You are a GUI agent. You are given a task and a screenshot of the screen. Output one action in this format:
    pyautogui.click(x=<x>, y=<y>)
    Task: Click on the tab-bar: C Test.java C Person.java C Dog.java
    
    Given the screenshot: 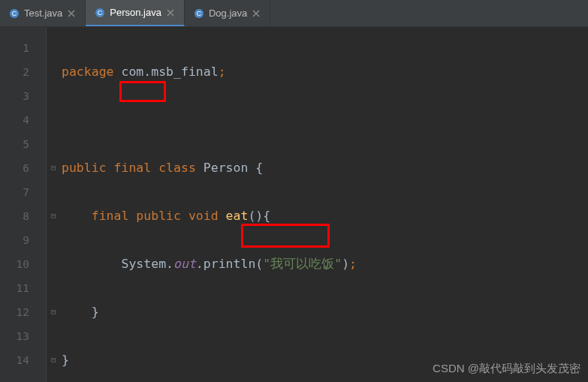 What is the action you would take?
    pyautogui.click(x=294, y=14)
    